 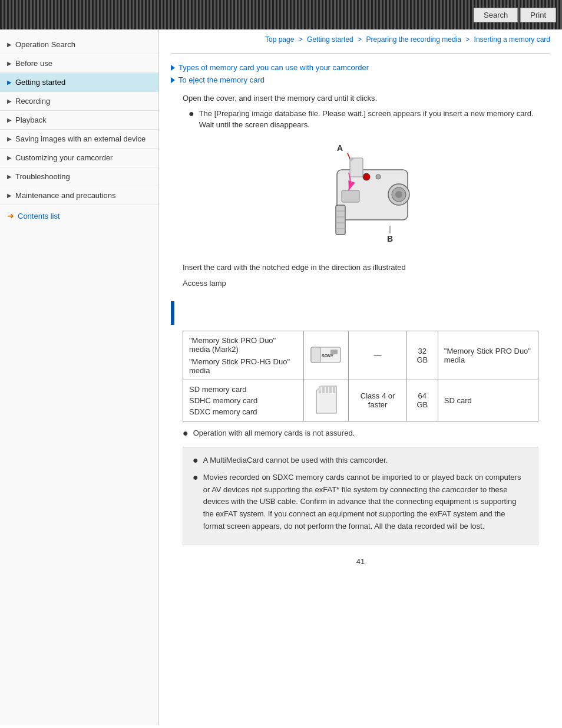 What do you see at coordinates (361, 502) in the screenshot?
I see `gray-note-2: ● Movies recorded on SDXC memory cards c…` at bounding box center [361, 502].